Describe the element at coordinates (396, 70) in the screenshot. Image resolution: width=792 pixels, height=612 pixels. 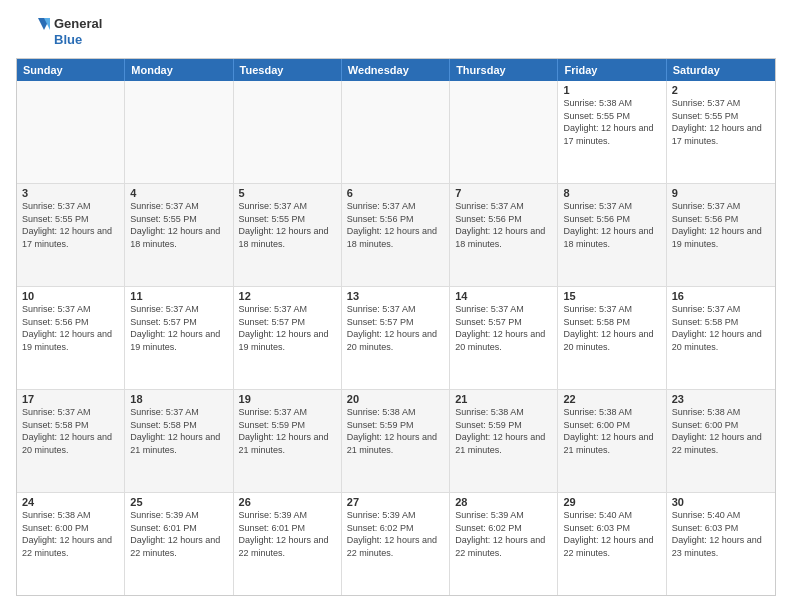
I see `calendar-header: SundayMondayTuesdayWednesdayThursdayFrid…` at that location.